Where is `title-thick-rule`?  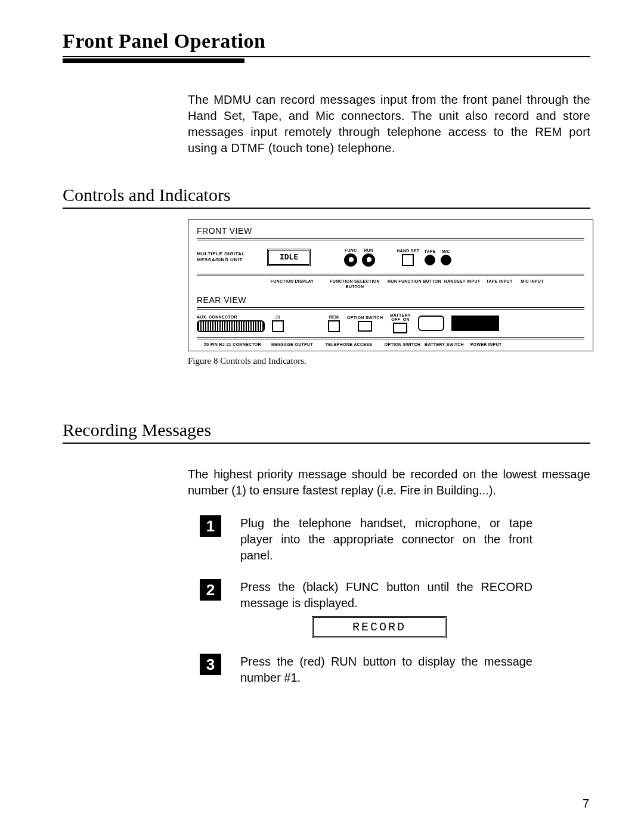
title-thick-rule is located at coordinates (154, 61).